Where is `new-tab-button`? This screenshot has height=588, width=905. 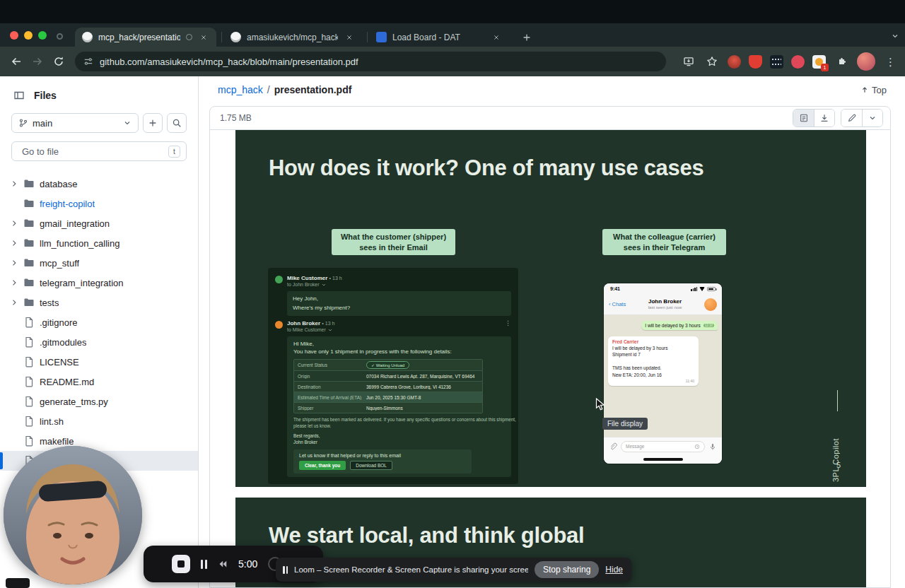 new-tab-button is located at coordinates (527, 37).